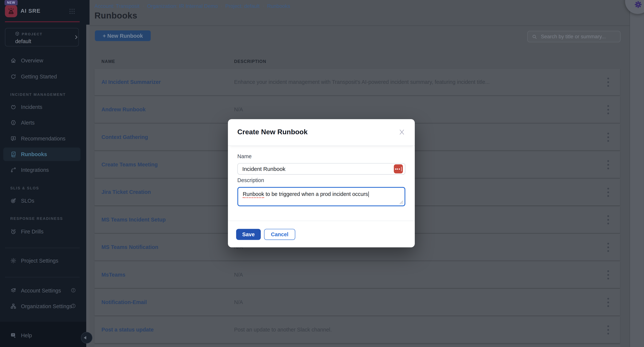 The height and width of the screenshot is (347, 644). What do you see at coordinates (76, 37) in the screenshot?
I see `chevron-right-icon` at bounding box center [76, 37].